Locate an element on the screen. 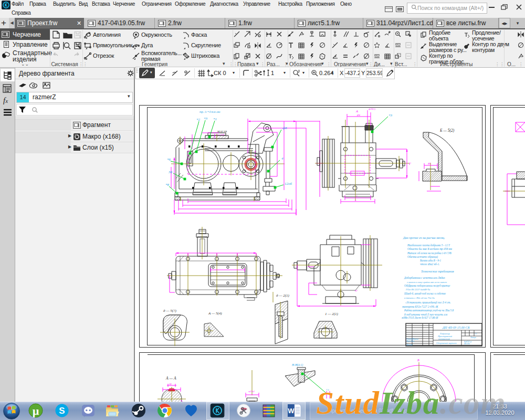  svg-text: Литера is located at coordinates (473, 338).